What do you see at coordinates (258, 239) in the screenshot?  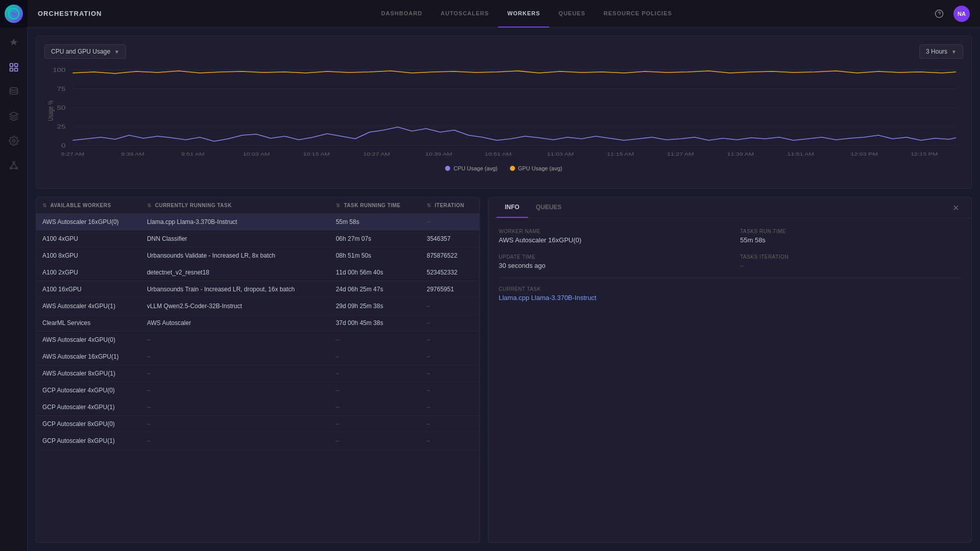 I see `table-row: A100 4xGPU DNN Classifier 06h 27m 07s 35…` at bounding box center [258, 239].